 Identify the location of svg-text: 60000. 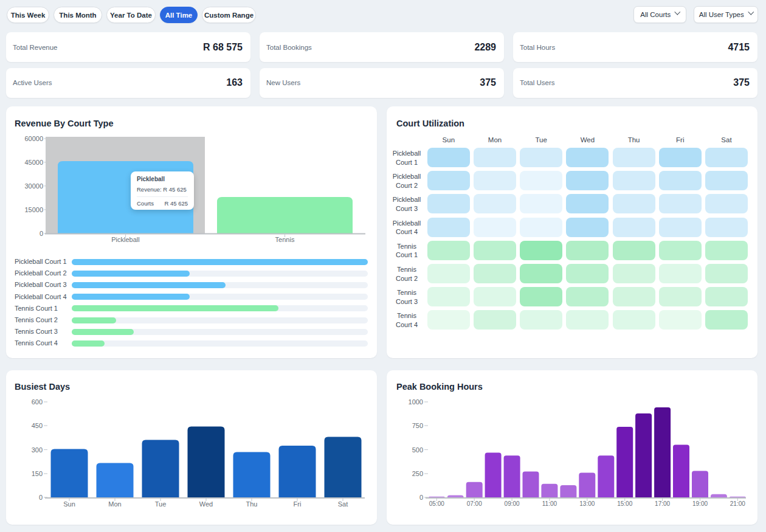
(34, 139).